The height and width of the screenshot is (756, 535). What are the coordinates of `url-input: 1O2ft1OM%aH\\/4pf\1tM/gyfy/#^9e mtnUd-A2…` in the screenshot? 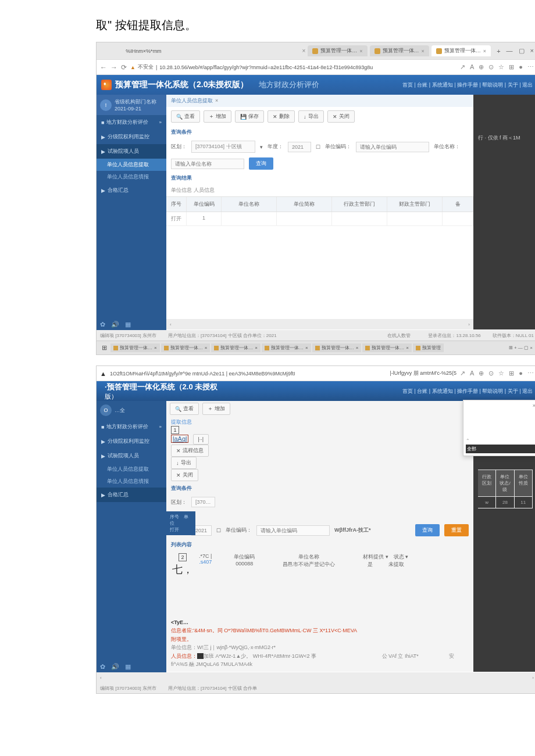 It's located at (248, 374).